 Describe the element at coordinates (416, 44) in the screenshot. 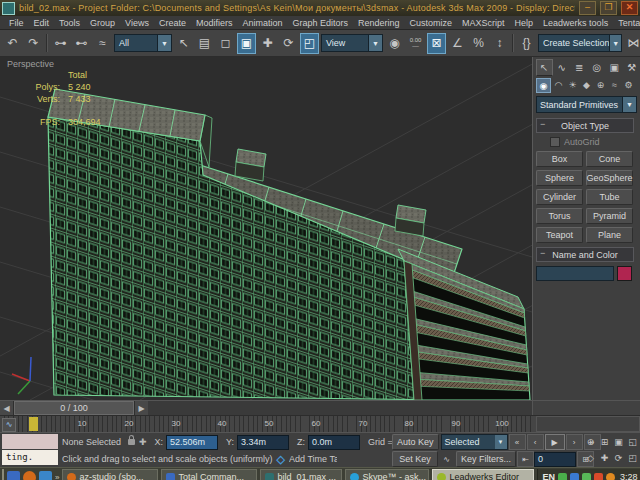

I see `snap-spinner-icon: 0.00‒‒` at that location.